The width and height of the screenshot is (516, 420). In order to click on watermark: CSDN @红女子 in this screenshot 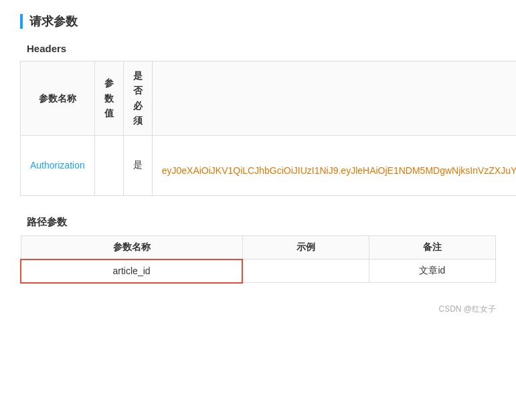, I will do `click(258, 309)`.